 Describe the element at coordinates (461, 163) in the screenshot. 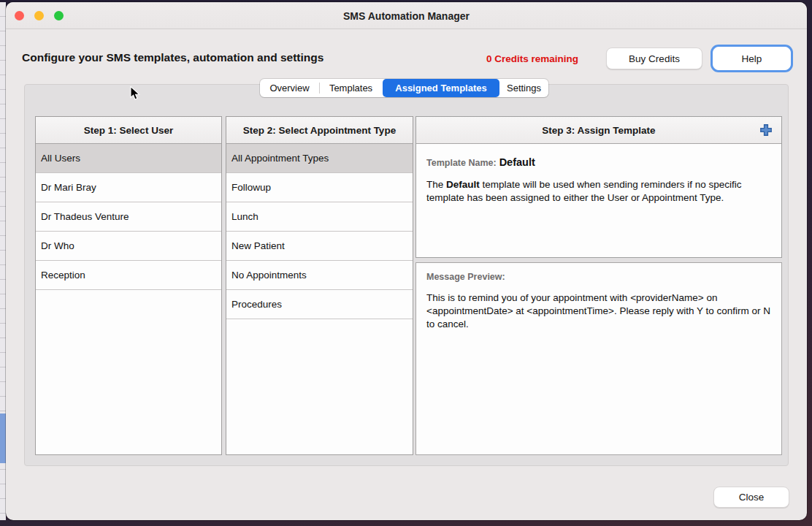

I see `template-name-label: Template Name:` at that location.